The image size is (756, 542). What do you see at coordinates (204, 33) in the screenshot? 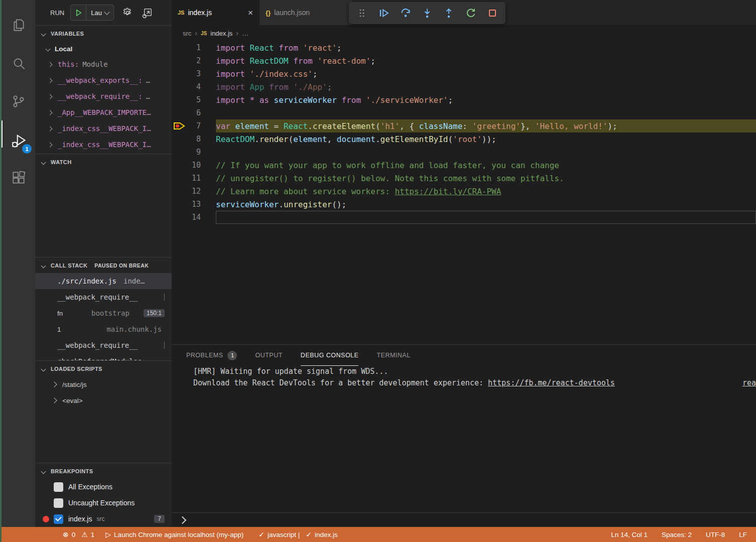
I see `js-file-icon: JS` at bounding box center [204, 33].